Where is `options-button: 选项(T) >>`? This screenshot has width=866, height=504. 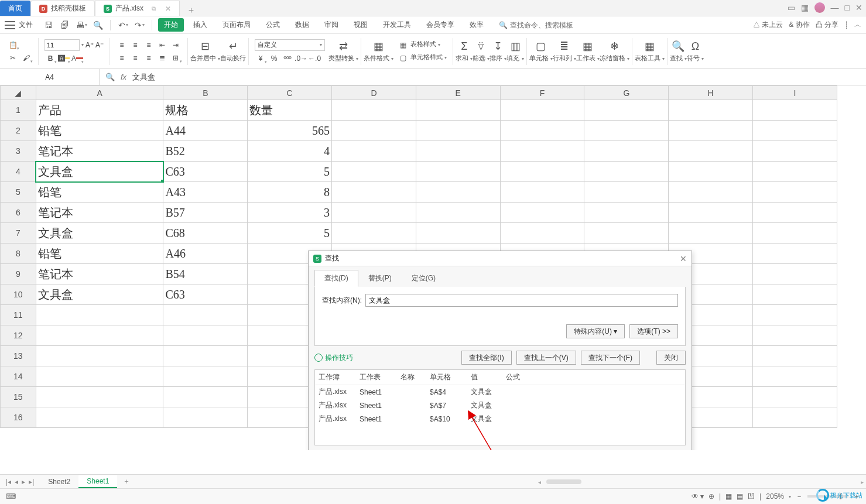 options-button: 选项(T) >> is located at coordinates (653, 331).